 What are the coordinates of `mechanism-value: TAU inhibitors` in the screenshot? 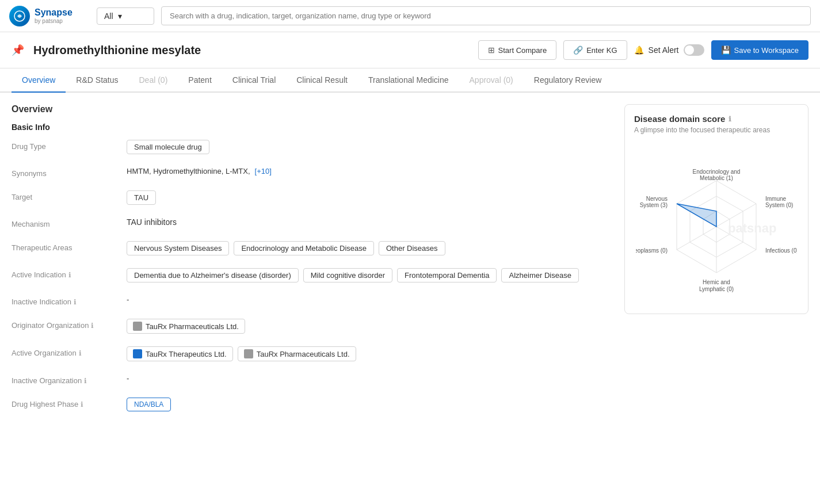 It's located at (369, 222).